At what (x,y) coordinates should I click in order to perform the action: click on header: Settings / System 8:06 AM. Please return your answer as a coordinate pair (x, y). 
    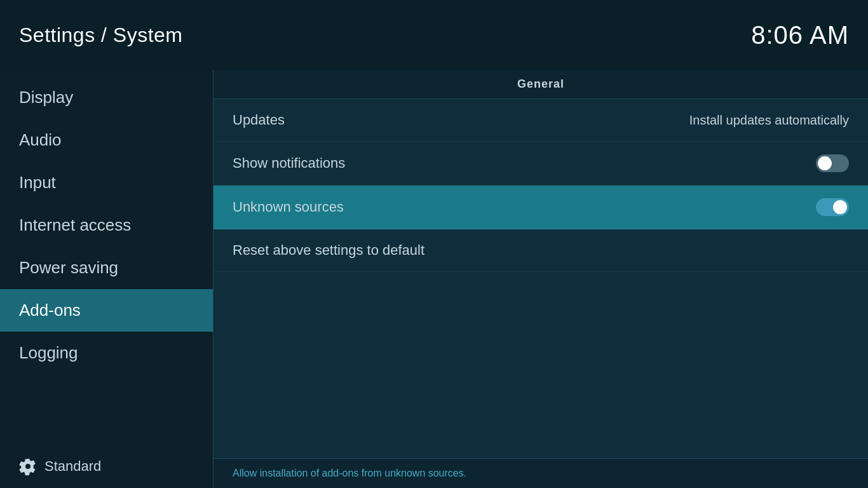
    Looking at the image, I should click on (434, 35).